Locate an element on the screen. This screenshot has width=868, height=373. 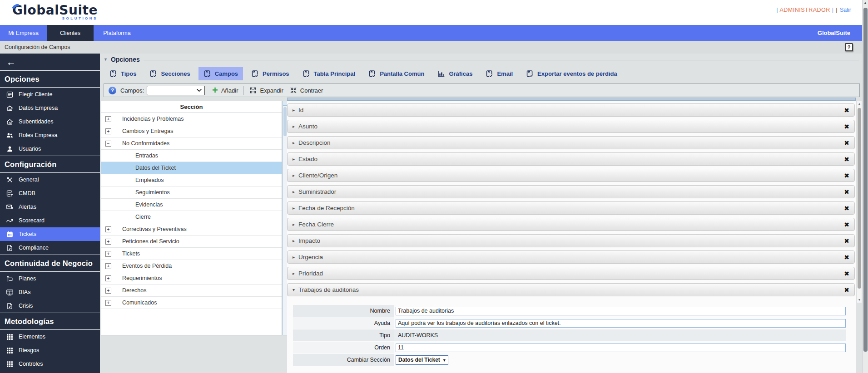
sidebar-item-datos-empresa: Datos Empresa is located at coordinates (50, 108).